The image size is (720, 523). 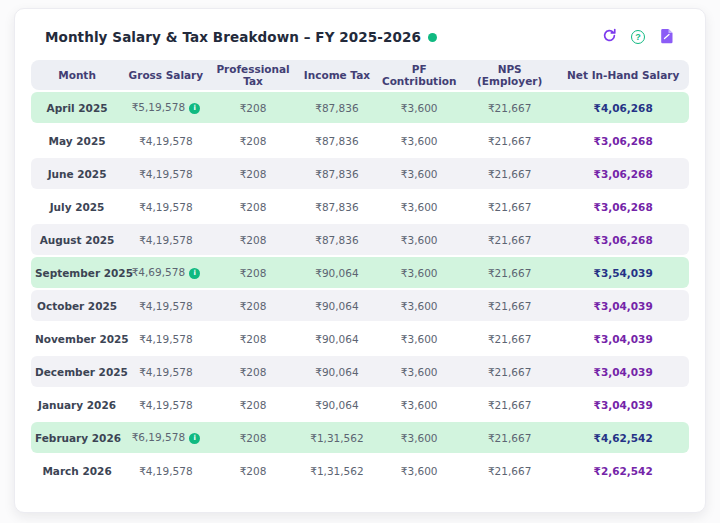 What do you see at coordinates (158, 437) in the screenshot?
I see `gross-salary-value: ₹6,19,578` at bounding box center [158, 437].